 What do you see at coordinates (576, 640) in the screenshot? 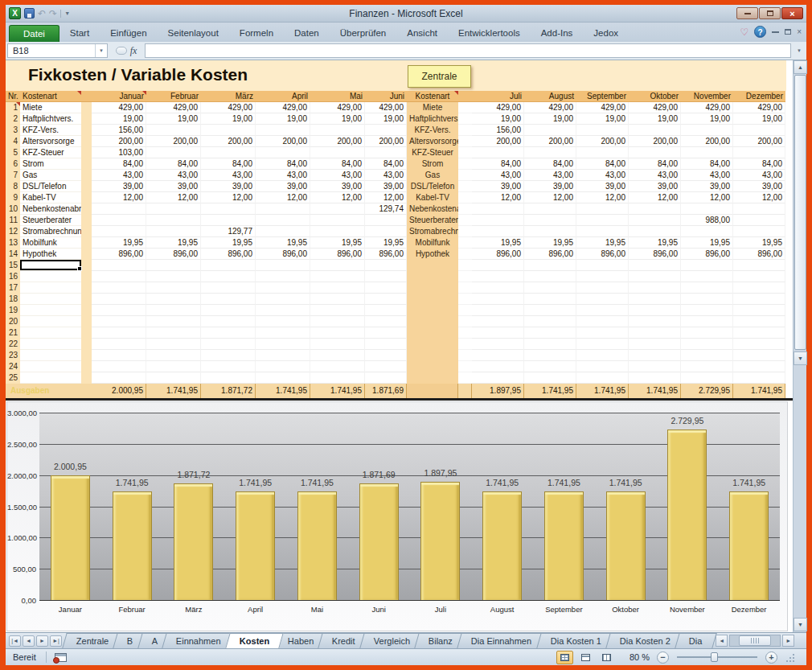
I see `sheet-tab-dia-kosten-1: Dia Kosten 1` at bounding box center [576, 640].